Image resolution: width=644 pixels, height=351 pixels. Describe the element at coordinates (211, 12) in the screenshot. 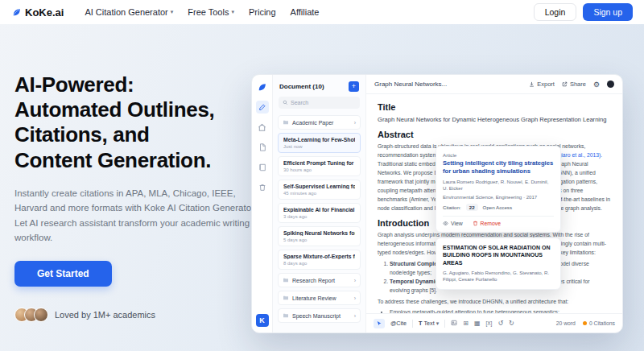

I see `nav-item-free-tools: Free Tools ▾` at that location.